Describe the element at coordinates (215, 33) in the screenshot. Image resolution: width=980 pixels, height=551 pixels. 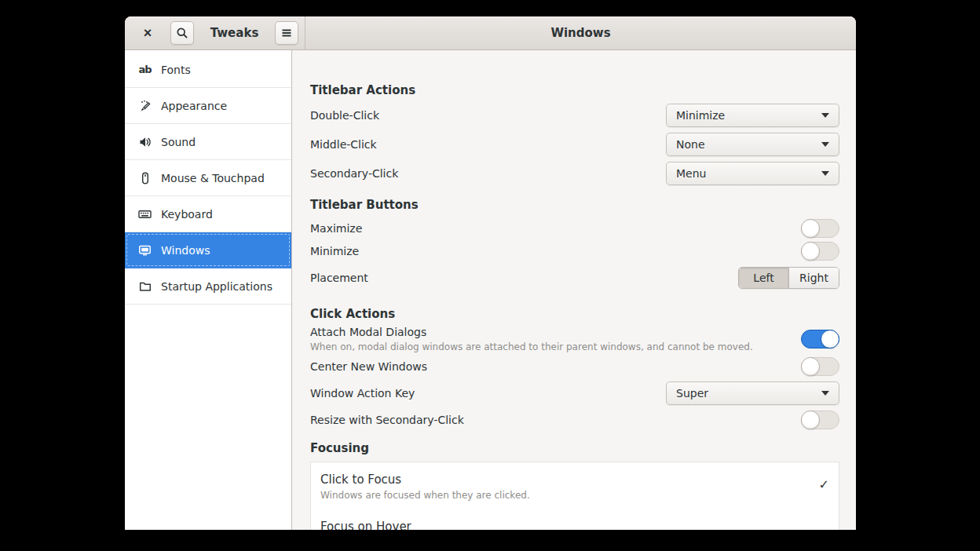
I see `headerbar-left: × Tweaks` at that location.